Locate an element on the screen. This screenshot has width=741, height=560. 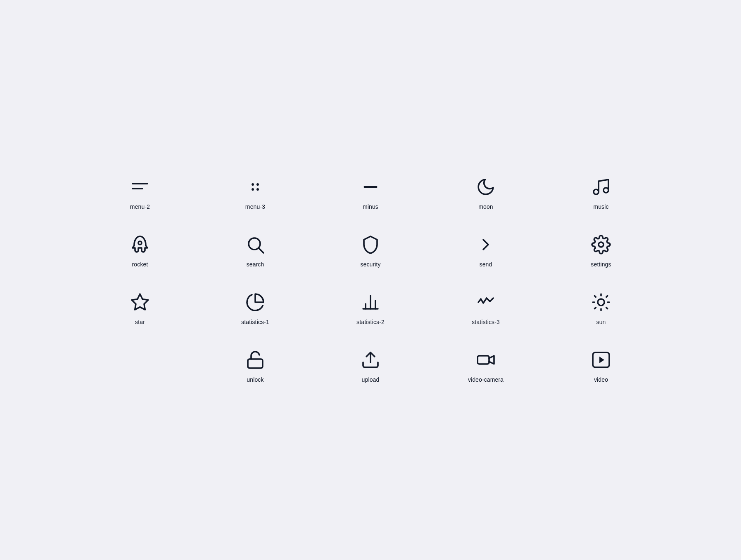
moon-icon is located at coordinates (486, 187).